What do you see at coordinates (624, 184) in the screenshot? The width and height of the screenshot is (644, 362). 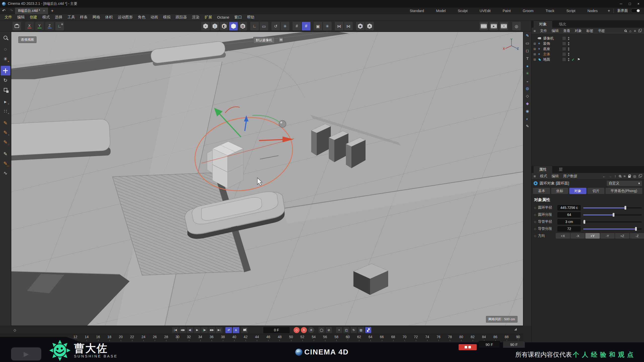 I see `preset-dropdown: 自定义▾` at bounding box center [624, 184].